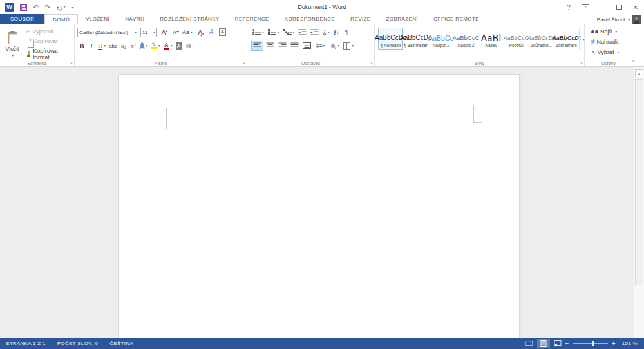 This screenshot has width=644, height=349. What do you see at coordinates (307, 46) in the screenshot?
I see `distributed-button` at bounding box center [307, 46].